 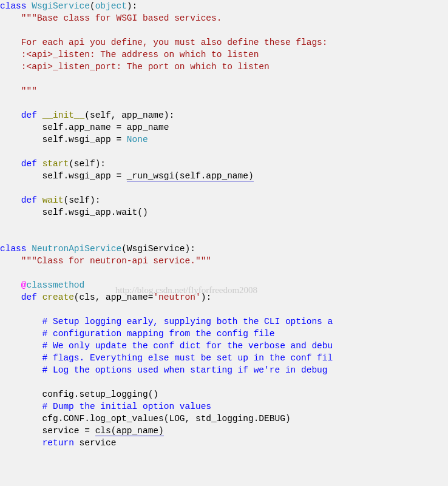 I want to click on comment-line: # flags. Everything else must be set up …, so click(x=166, y=358).